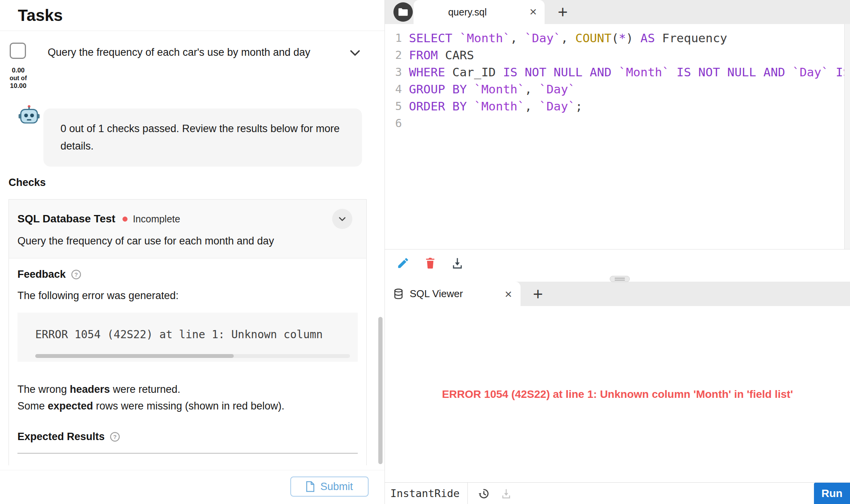 Image resolution: width=850 pixels, height=504 pixels. I want to click on code-line: ORDER BY `Month`, `Day`;, so click(629, 106).